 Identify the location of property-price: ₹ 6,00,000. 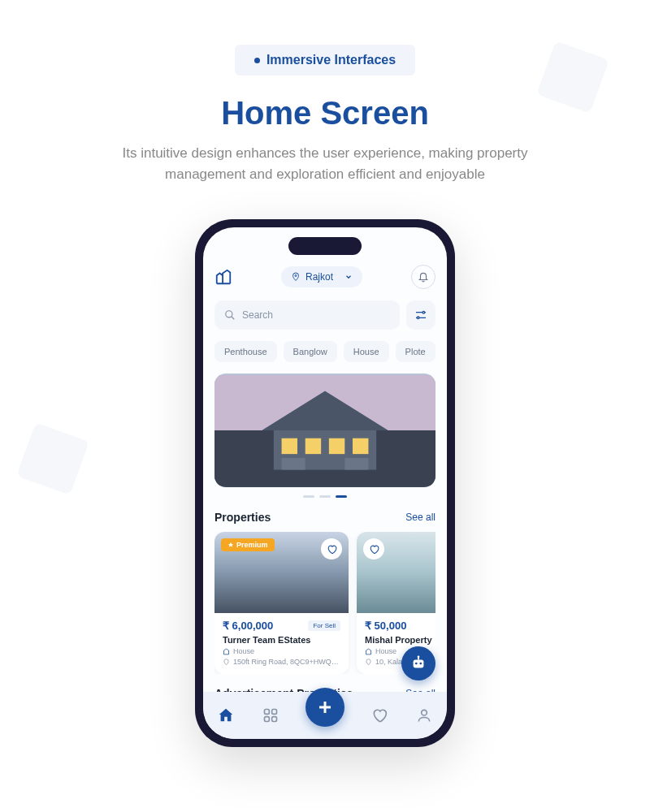
(248, 625).